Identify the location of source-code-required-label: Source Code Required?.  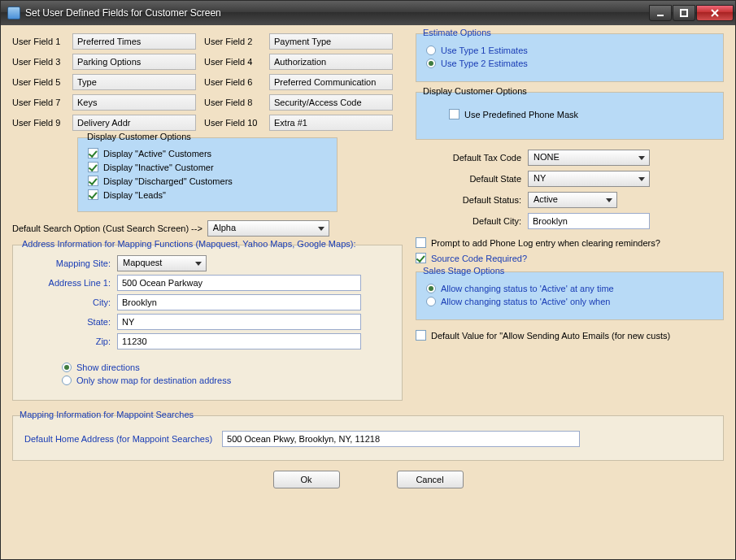
(479, 258).